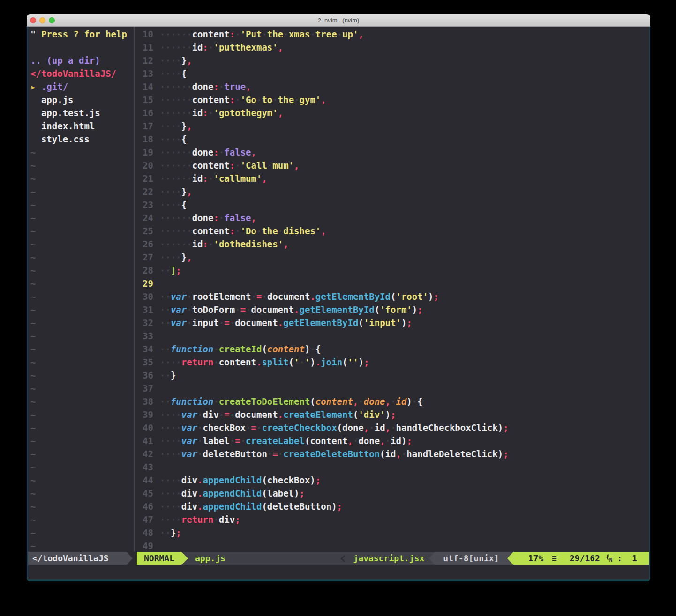 The width and height of the screenshot is (676, 616). What do you see at coordinates (81, 87) in the screenshot?
I see `nerdtree-item-git: ▸ .git/` at bounding box center [81, 87].